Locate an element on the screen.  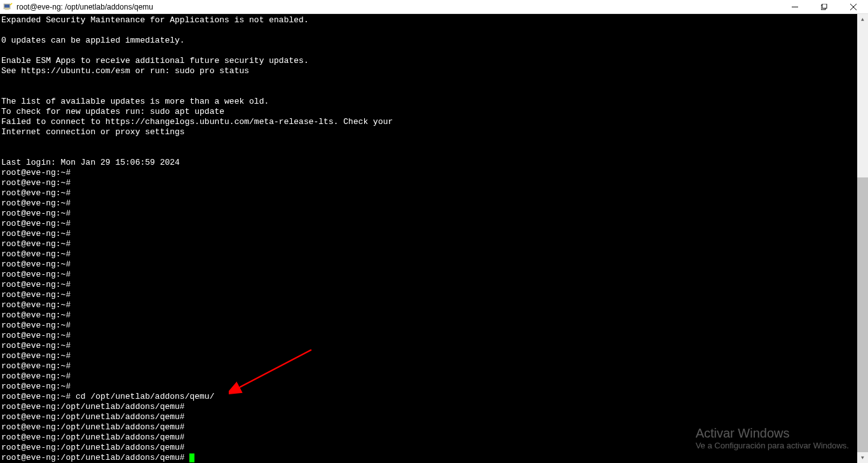
terminal-line: To check for new updates run: sudo apt u… is located at coordinates (435, 112).